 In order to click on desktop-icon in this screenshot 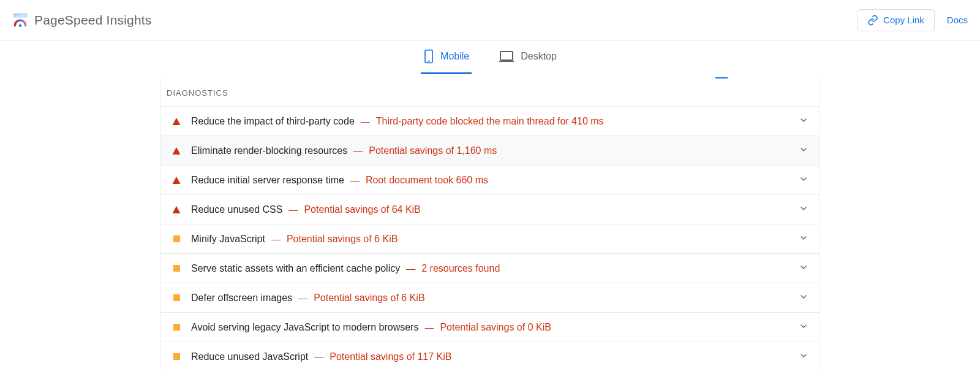, I will do `click(507, 56)`.